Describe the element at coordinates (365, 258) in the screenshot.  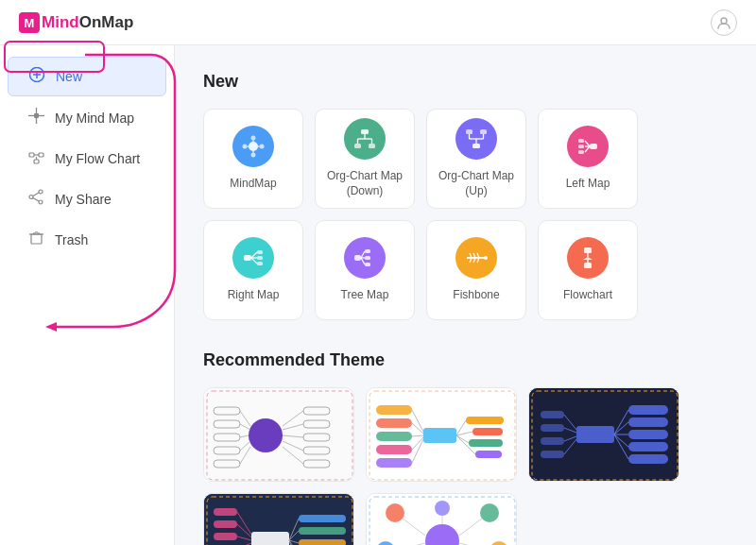
I see `tree-map-icon` at that location.